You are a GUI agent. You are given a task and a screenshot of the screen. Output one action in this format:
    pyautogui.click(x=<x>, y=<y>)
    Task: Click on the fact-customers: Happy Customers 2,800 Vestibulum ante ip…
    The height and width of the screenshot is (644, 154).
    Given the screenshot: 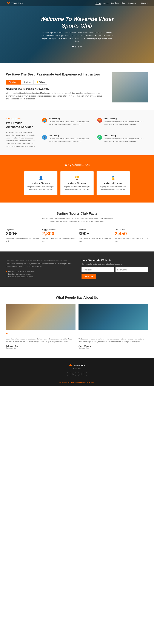 What is the action you would take?
    pyautogui.click(x=59, y=236)
    